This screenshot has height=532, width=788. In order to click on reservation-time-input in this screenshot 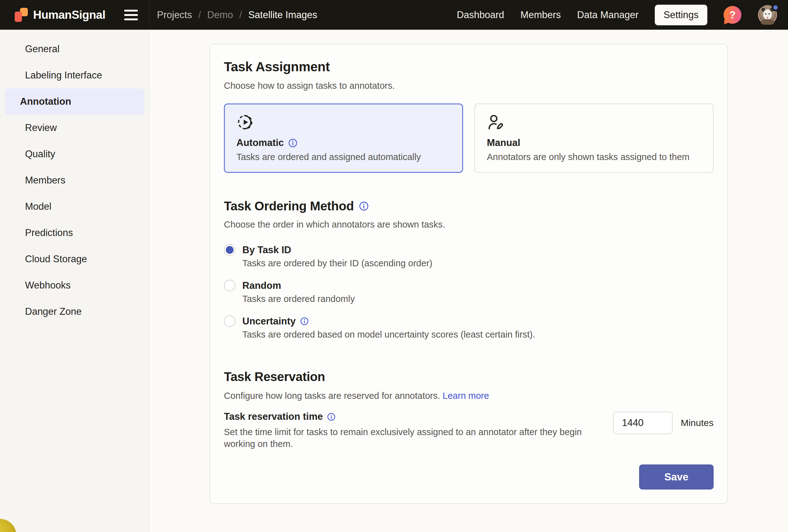, I will do `click(643, 423)`.